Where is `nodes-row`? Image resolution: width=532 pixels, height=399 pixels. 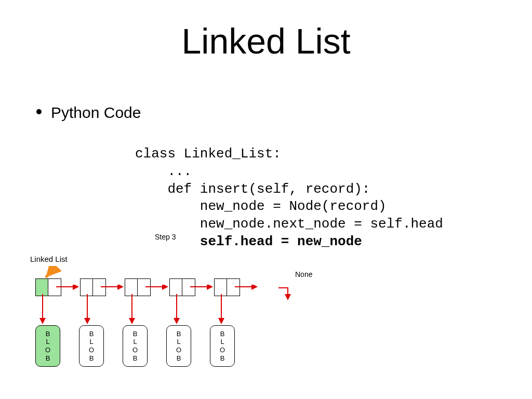
nodes-row is located at coordinates (147, 287).